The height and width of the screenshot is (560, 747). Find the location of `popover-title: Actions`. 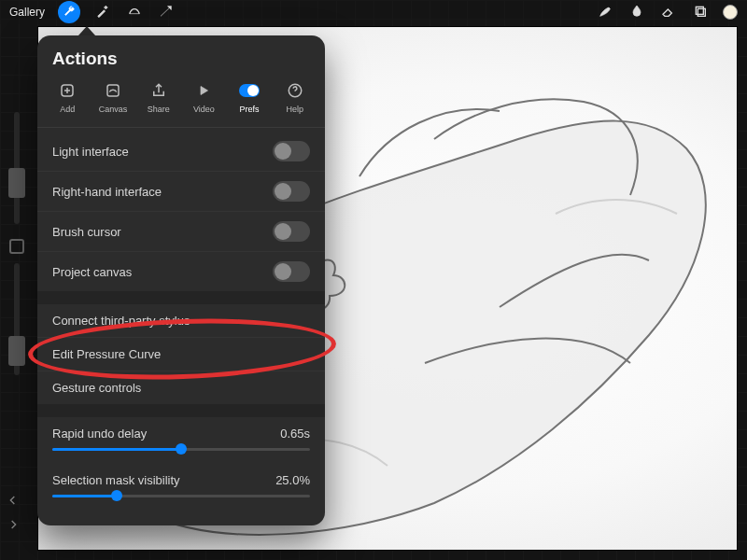

popover-title: Actions is located at coordinates (181, 56).